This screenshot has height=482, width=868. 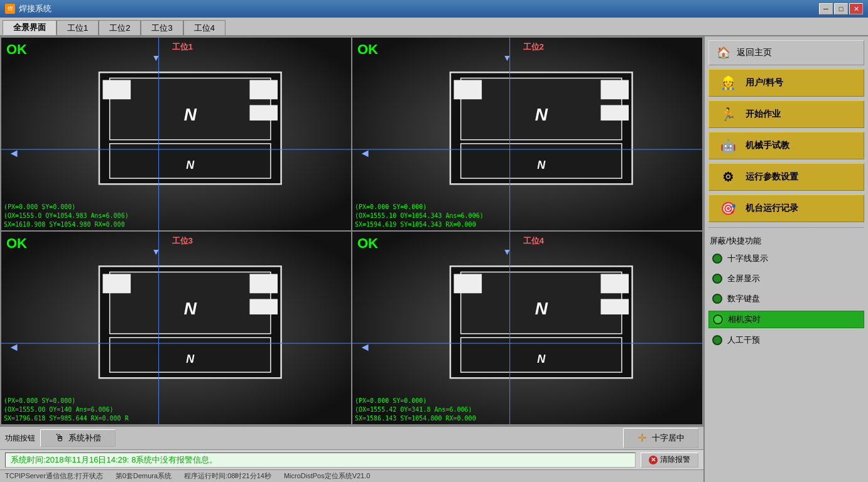 I want to click on shortcut-numpad: 数字键盘, so click(x=786, y=299).